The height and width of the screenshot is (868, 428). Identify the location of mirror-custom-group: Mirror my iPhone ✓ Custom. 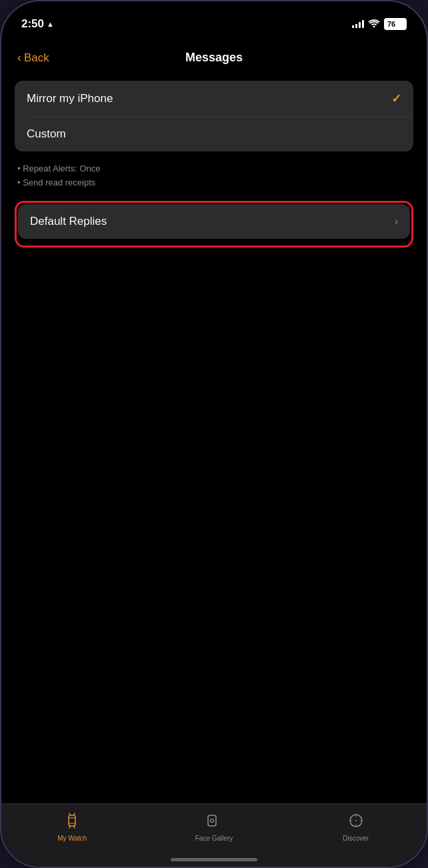
(214, 116).